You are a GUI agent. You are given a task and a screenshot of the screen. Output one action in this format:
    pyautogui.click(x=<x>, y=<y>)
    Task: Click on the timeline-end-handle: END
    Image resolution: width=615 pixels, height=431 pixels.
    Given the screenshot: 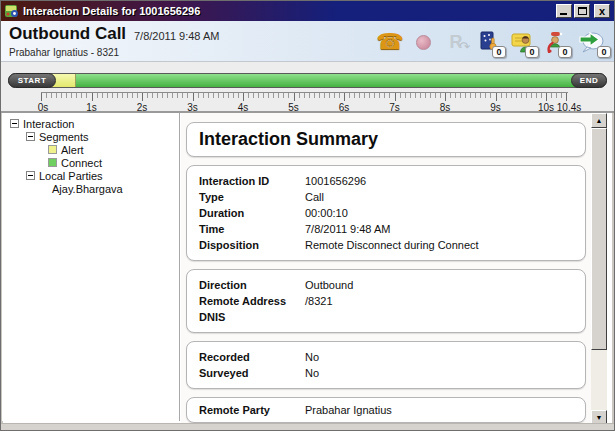 What is the action you would take?
    pyautogui.click(x=589, y=80)
    